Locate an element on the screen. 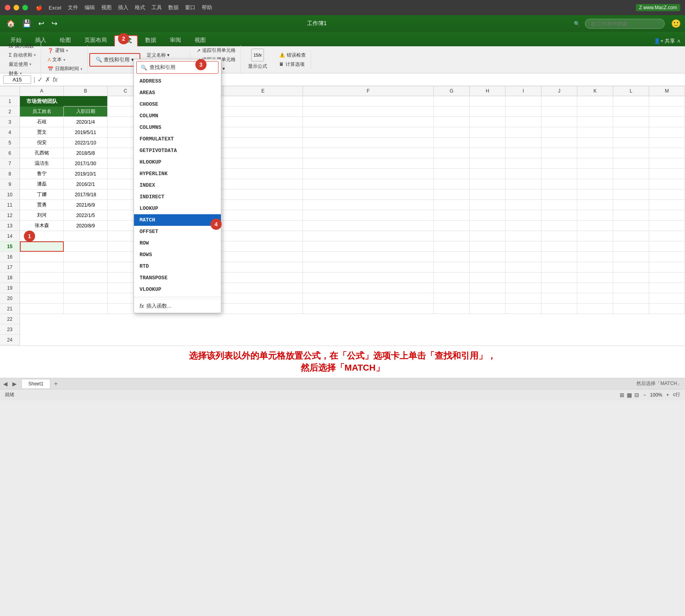 Image resolution: width=685 pixels, height=616 pixels. row-header-6: 6 is located at coordinates (10, 153).